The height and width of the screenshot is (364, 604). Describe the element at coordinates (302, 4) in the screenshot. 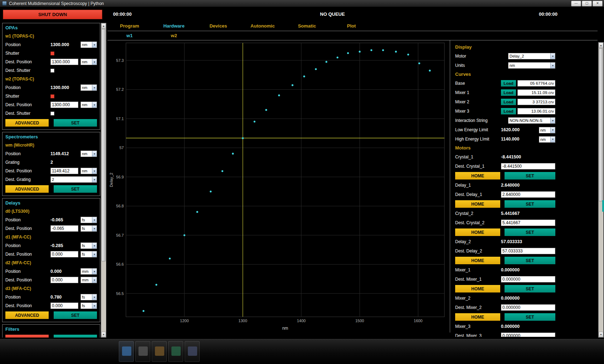

I see `title-bar: Coherent Multidimensional Spectroscopy |…` at that location.